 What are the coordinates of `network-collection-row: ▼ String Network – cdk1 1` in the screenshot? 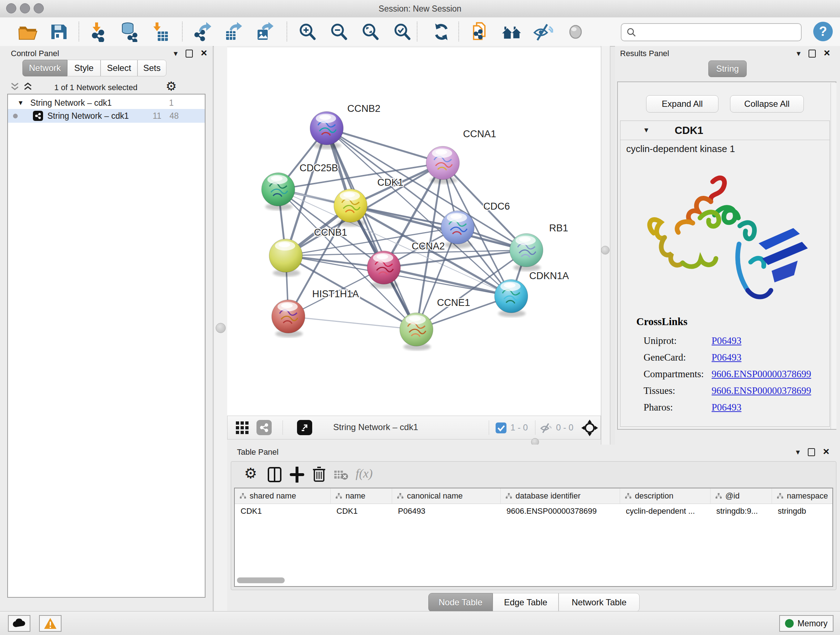 It's located at (106, 103).